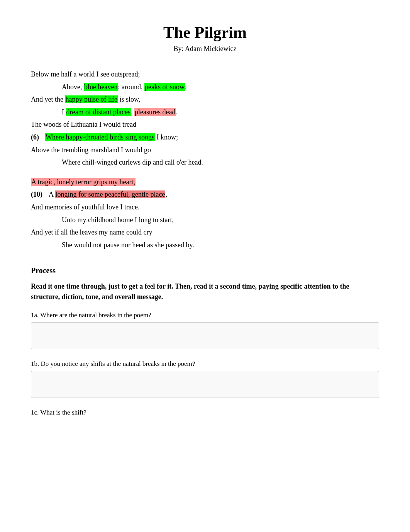  I want to click on process-instruction: Read it one time through, just to get a …, so click(205, 292).